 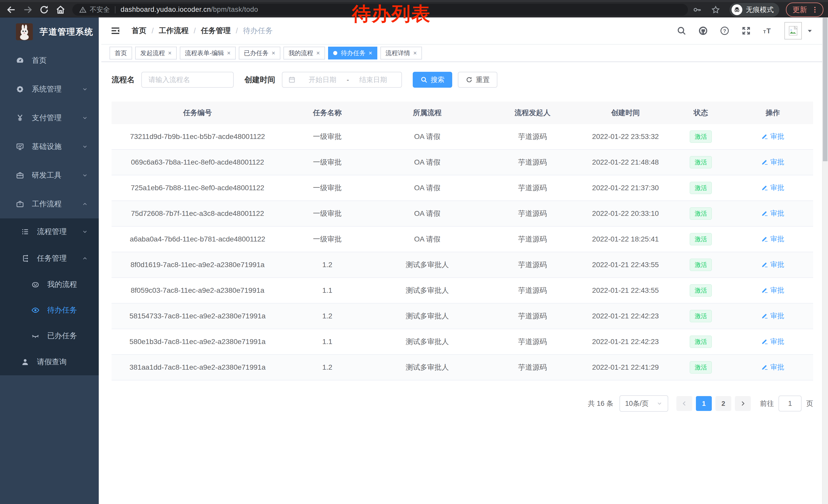 What do you see at coordinates (304, 53) in the screenshot?
I see `tab-4: 我的流程×` at bounding box center [304, 53].